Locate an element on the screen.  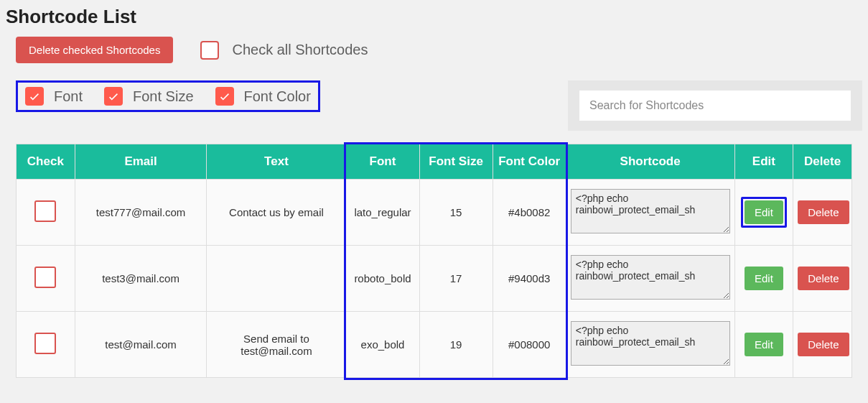
th-text: Text is located at coordinates (276, 162).